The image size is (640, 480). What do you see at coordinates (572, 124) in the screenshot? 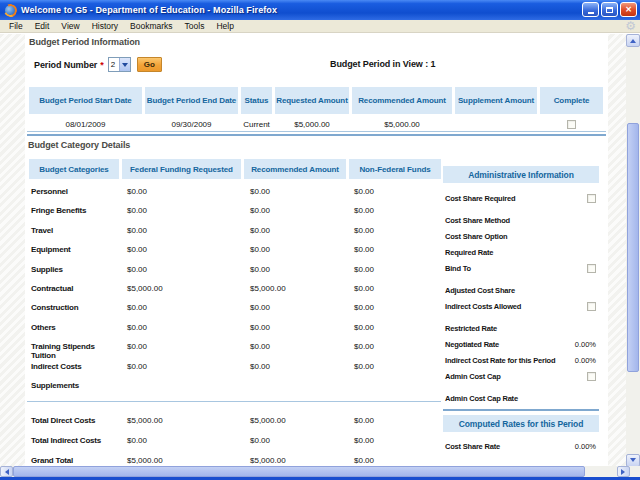
I see `complete-checkbox` at bounding box center [572, 124].